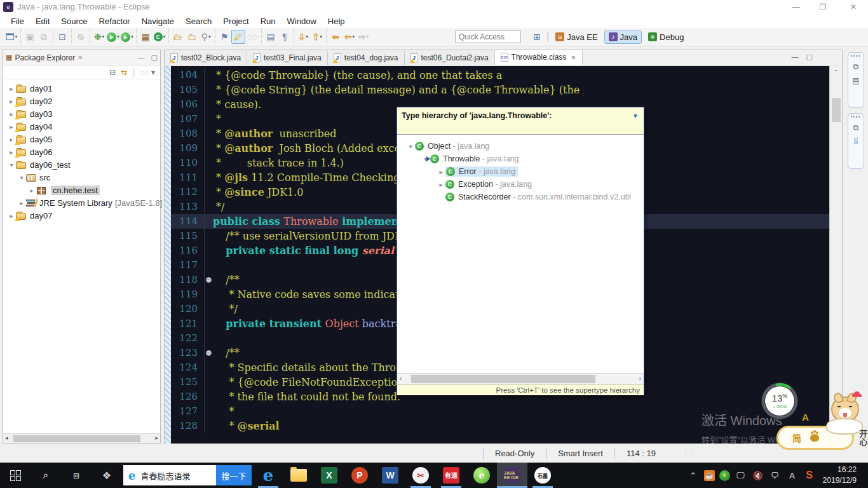  Describe the element at coordinates (363, 37) in the screenshot. I see `forward-button: ⇨▾` at that location.